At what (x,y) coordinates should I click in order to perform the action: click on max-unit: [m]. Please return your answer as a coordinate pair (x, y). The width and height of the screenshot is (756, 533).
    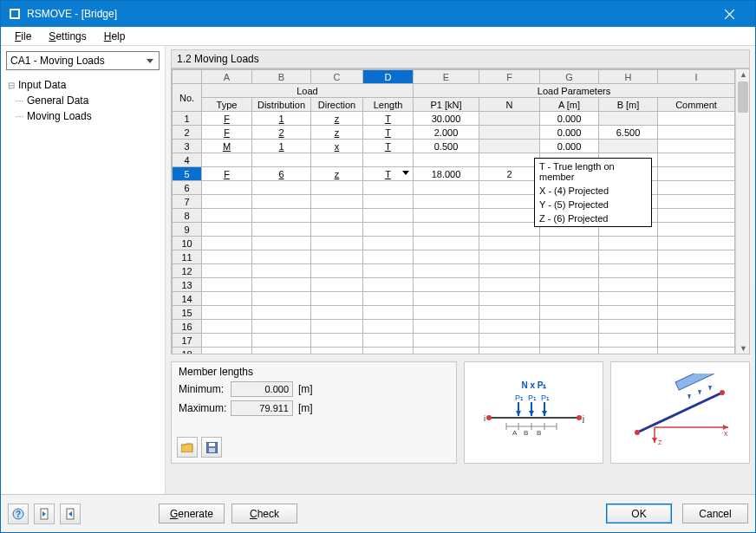
    Looking at the image, I should click on (305, 408).